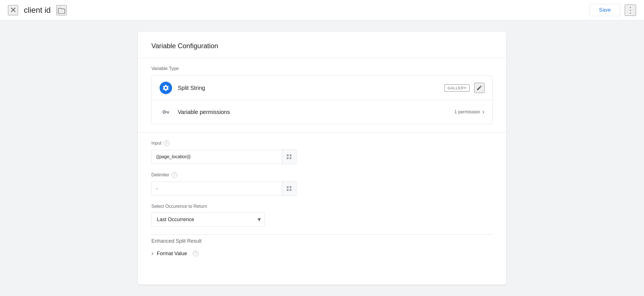  What do you see at coordinates (479, 88) in the screenshot?
I see `edit-variable-type-button` at bounding box center [479, 88].